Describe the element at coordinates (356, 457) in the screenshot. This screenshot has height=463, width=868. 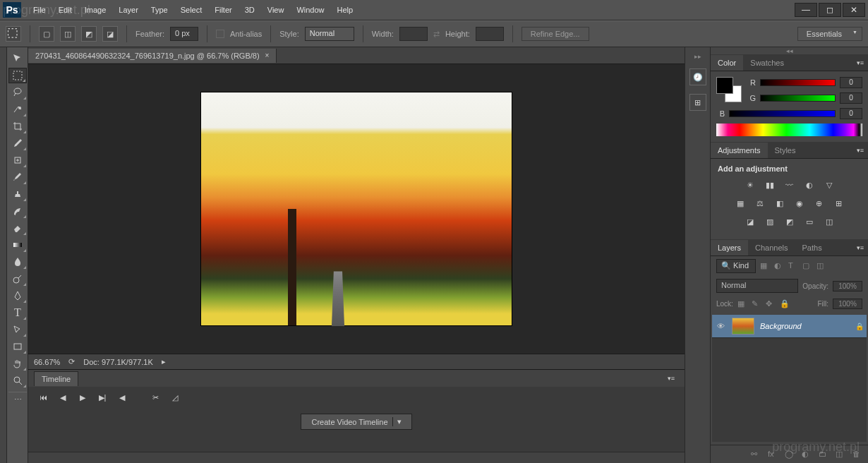
I see `timeline-scrollbar` at that location.